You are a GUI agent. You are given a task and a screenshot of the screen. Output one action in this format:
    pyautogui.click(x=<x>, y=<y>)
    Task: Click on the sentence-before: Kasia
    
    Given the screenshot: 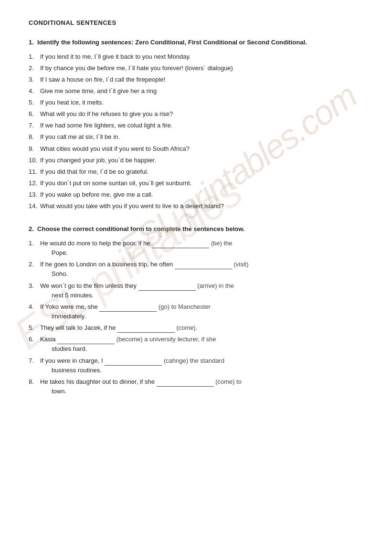 What is the action you would take?
    pyautogui.click(x=49, y=339)
    